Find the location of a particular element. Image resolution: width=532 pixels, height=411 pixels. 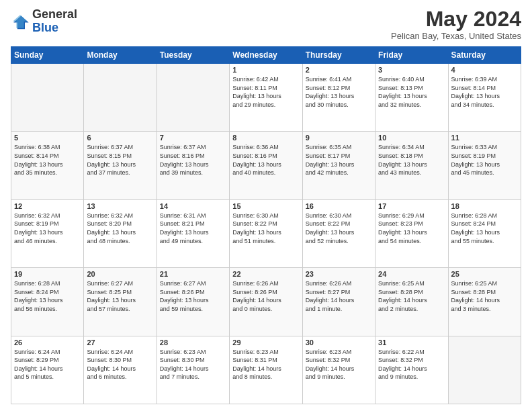

calendar-header-row: SundayMondayTuesdayWednesdayThursdayFrid… is located at coordinates (266, 55).